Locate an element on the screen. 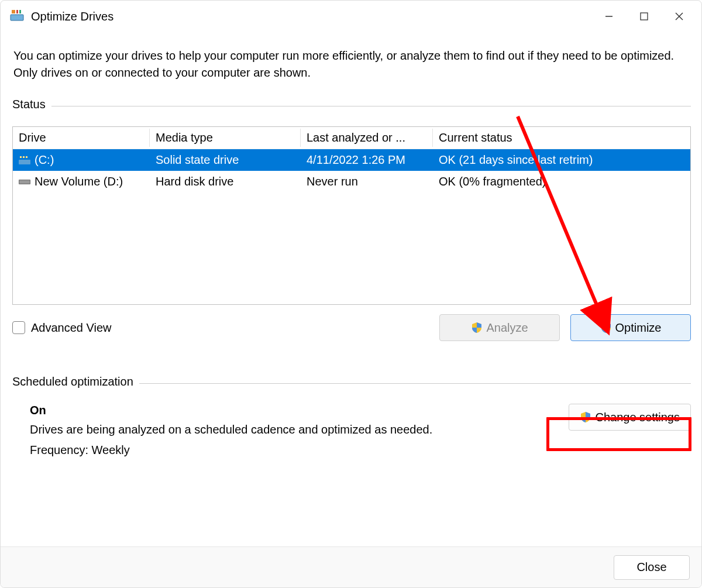  advanced-view-checkbox is located at coordinates (19, 328).